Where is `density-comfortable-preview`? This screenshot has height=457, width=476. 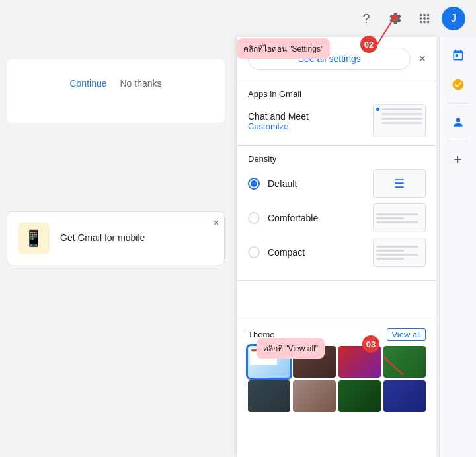 density-comfortable-preview is located at coordinates (399, 218).